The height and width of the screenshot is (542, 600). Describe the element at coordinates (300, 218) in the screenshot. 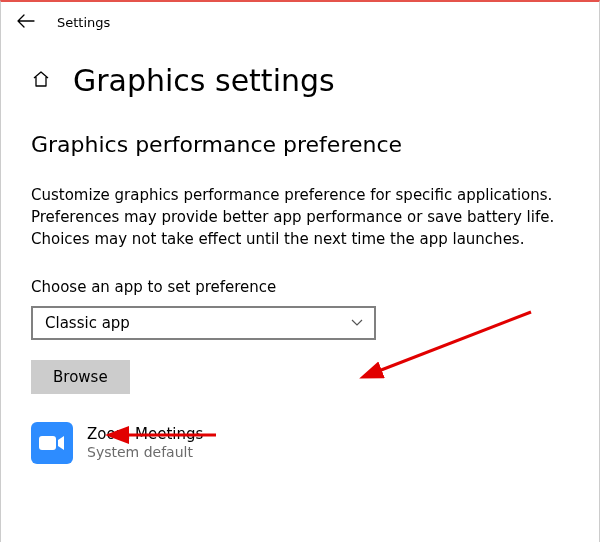

I see `description-text: Customize graphics performance preferenc…` at that location.